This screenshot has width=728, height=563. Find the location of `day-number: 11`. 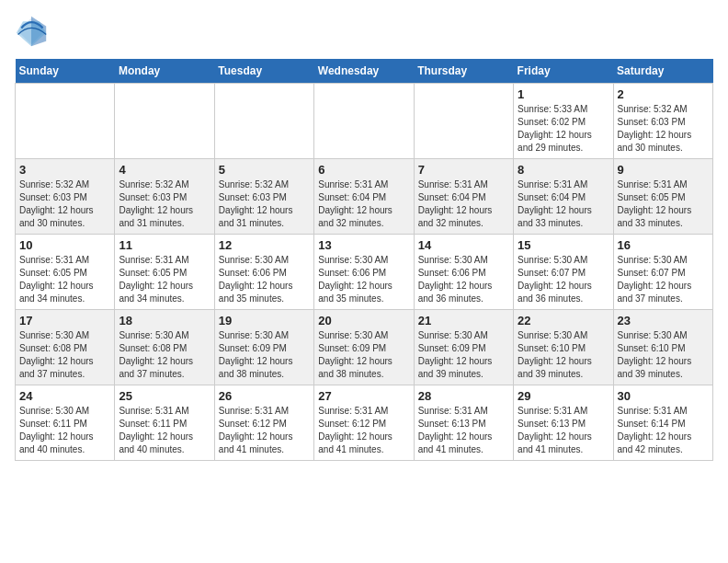

day-number: 11 is located at coordinates (164, 245).